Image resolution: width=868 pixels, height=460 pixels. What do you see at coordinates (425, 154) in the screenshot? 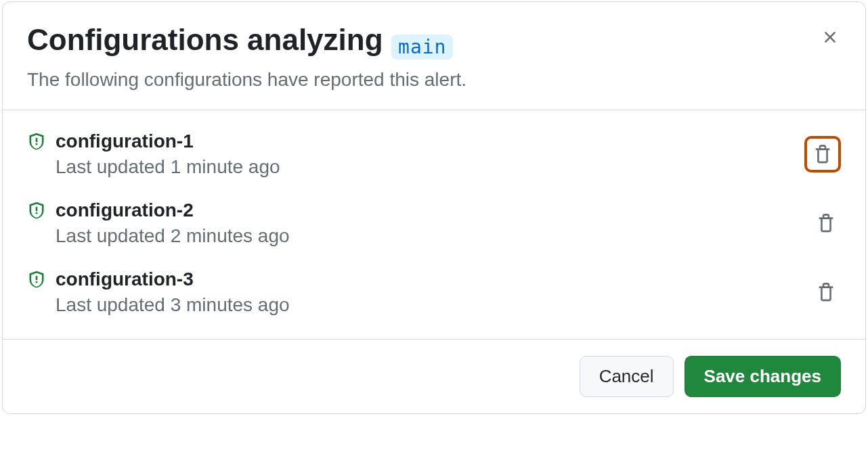
I see `config-content: configuration-1Last updated 1 minute ago` at bounding box center [425, 154].